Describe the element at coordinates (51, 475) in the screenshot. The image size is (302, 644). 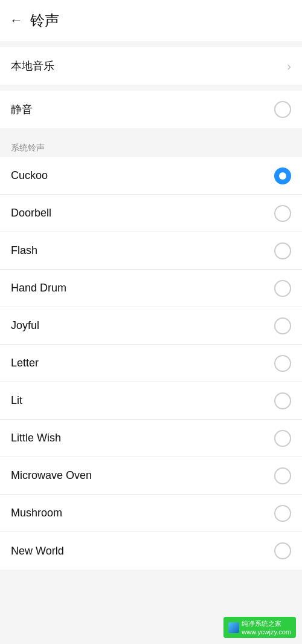
I see `ringtone-label: Microwave Oven` at that location.